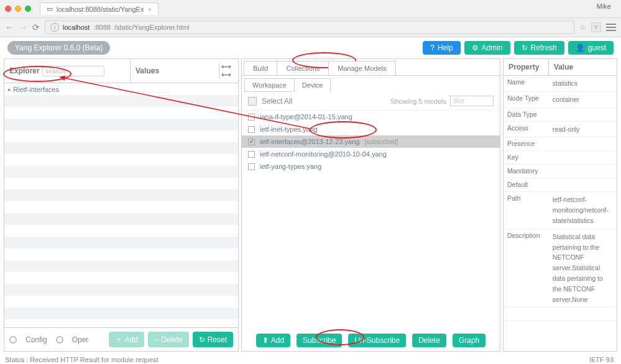 This screenshot has height=364, width=621. I want to click on explorer-add-button: ＋ Add, so click(127, 339).